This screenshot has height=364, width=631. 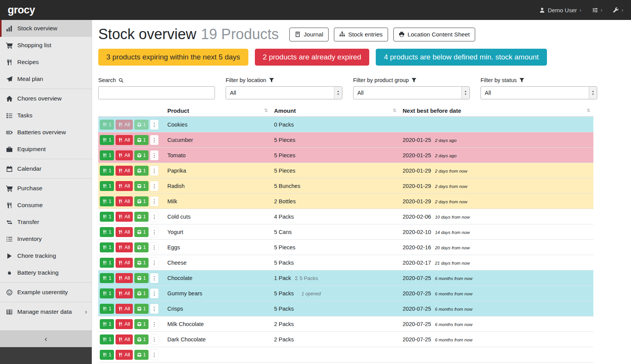 What do you see at coordinates (434, 35) in the screenshot?
I see `location-content-sheet-button: Location Content Sheet` at bounding box center [434, 35].